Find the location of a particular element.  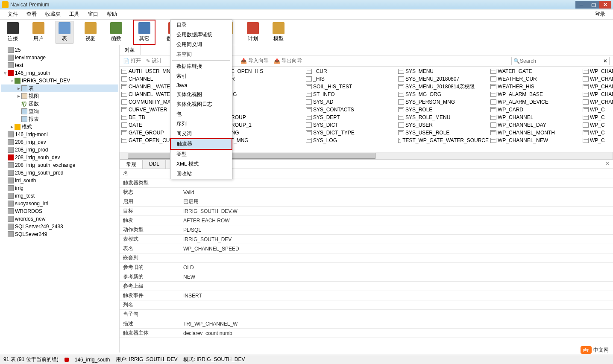

tab-ddl: DDL is located at coordinates (154, 164).